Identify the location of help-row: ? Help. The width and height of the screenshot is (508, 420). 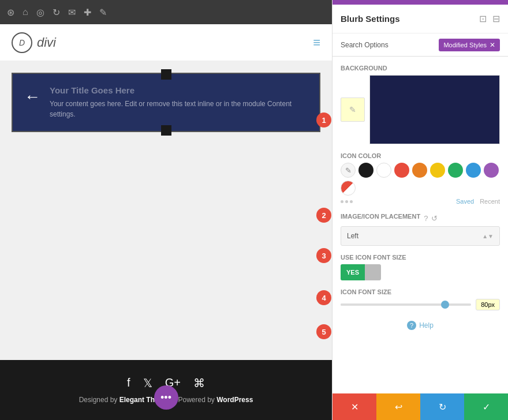
(420, 325).